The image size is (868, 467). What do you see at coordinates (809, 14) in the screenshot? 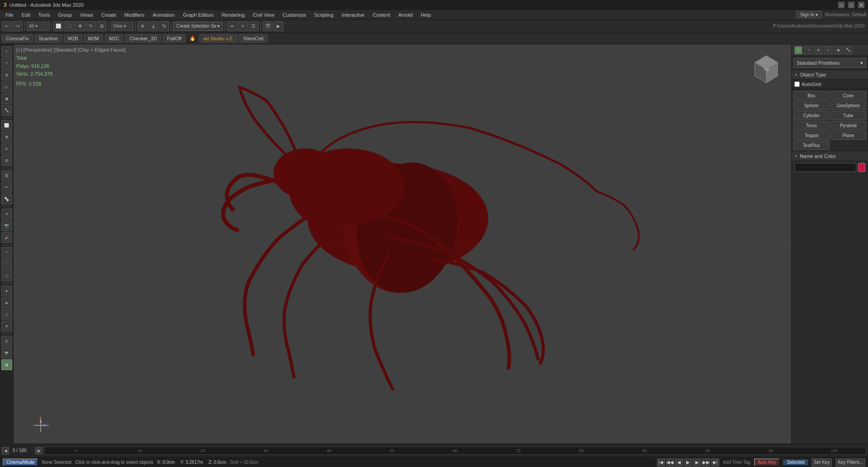
I see `sign-in-button: Sign In ▾` at bounding box center [809, 14].